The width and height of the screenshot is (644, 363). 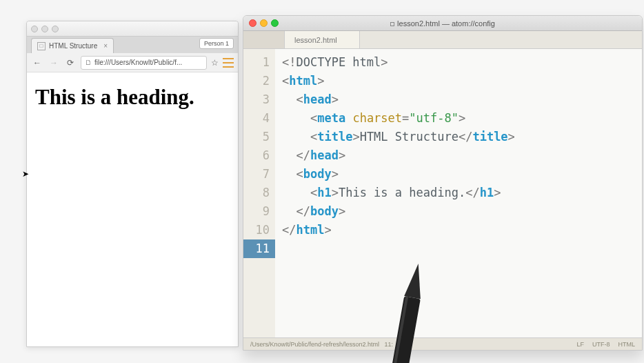 I want to click on browser-tabbar: □ HTML Structure × Person 1, so click(x=132, y=45).